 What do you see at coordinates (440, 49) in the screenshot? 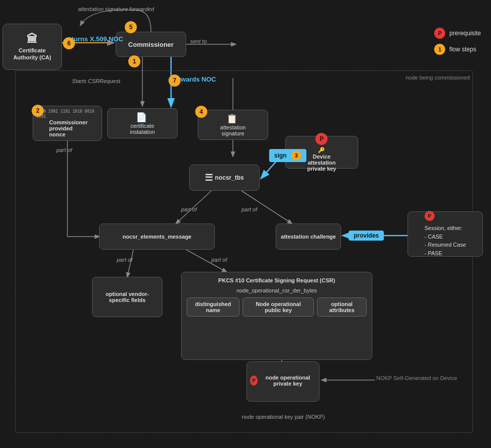
I see `legend-flow-badge: 1` at bounding box center [440, 49].